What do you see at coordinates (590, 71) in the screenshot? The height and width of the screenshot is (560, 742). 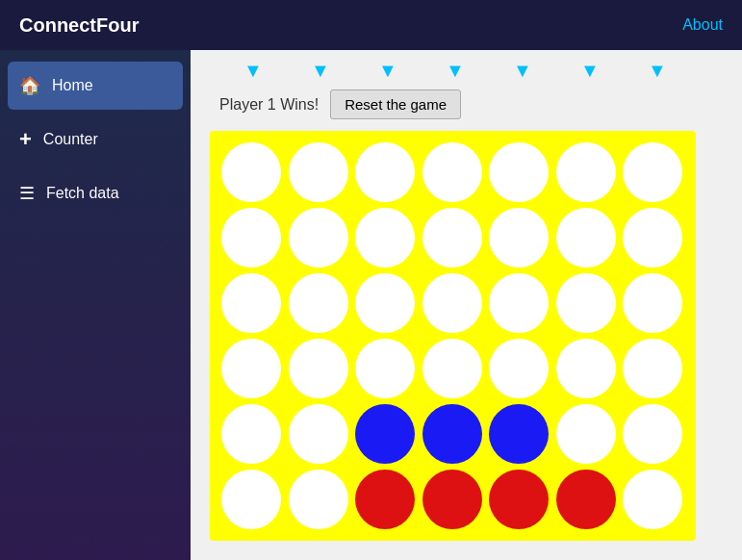 I see `arrow-icon-5: ▼` at bounding box center [590, 71].